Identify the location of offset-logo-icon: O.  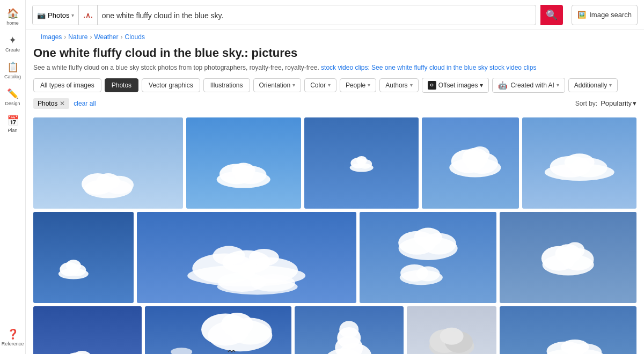
(432, 85).